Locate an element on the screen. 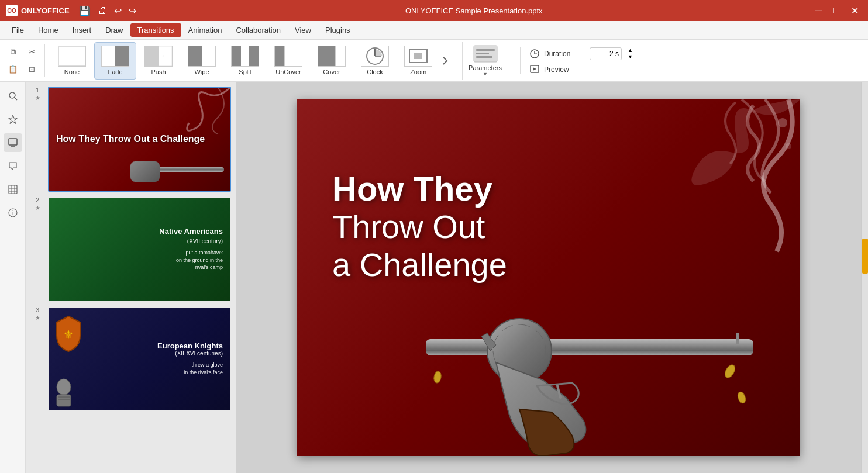 Image resolution: width=868 pixels, height=473 pixels. save-icon: 💾 is located at coordinates (85, 11).